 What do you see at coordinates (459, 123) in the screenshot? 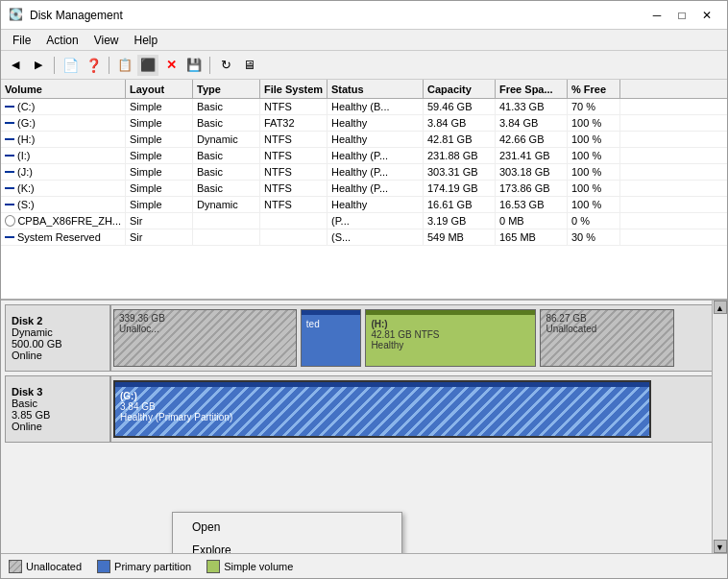
I see `td-capacity: 3.84 GB` at bounding box center [459, 123].